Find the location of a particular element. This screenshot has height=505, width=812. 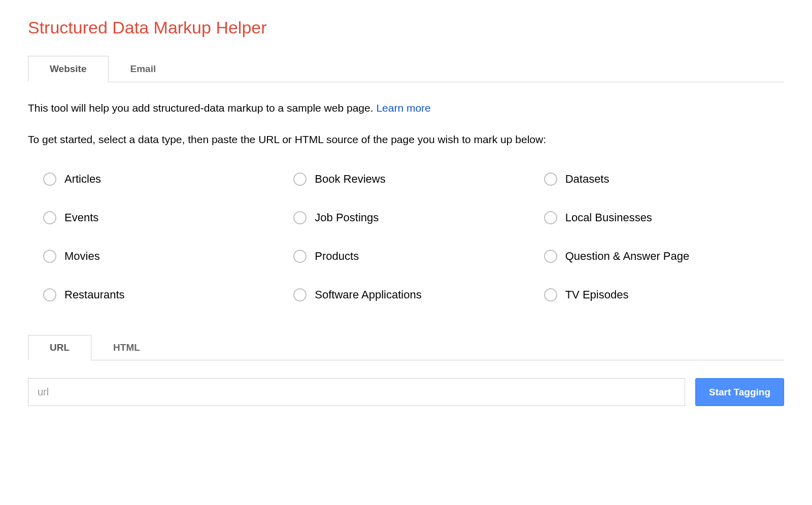

learn-more-link: Learn more is located at coordinates (403, 108).